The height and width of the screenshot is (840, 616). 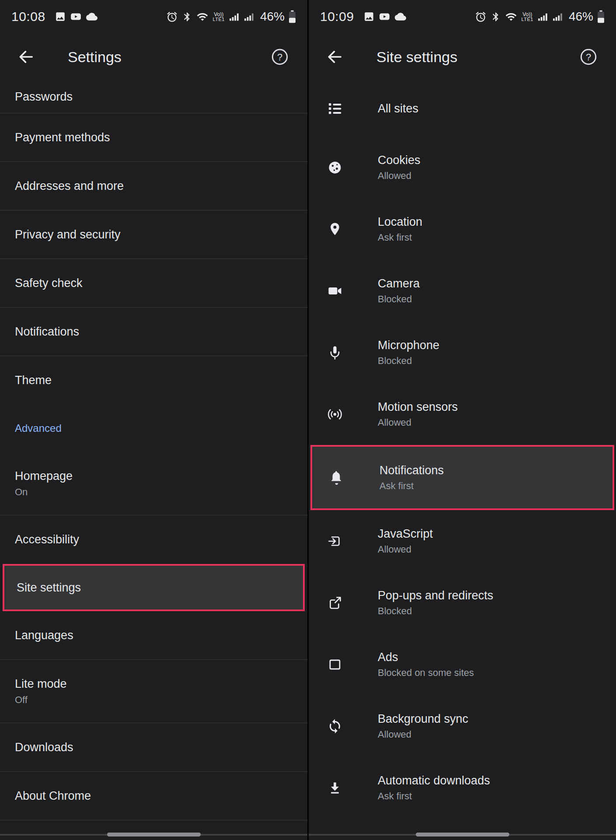 What do you see at coordinates (335, 414) in the screenshot?
I see `motion-sensors-icon` at bounding box center [335, 414].